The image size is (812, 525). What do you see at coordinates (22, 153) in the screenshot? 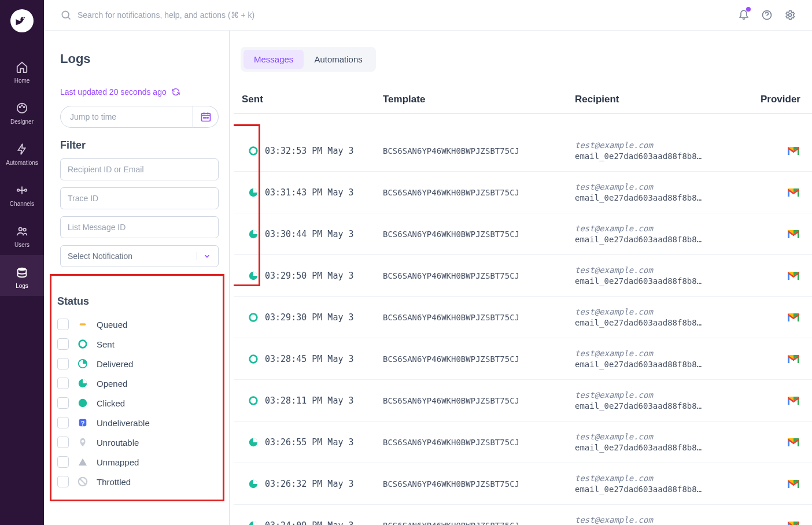
I see `sidebar-item-automations: Automations` at bounding box center [22, 153].